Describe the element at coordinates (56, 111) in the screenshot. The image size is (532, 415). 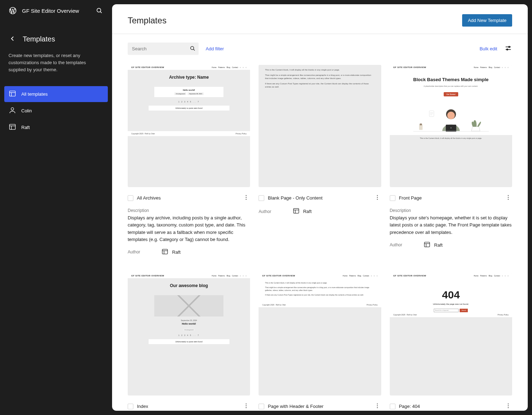
I see `sidebar-item-colin: Colin` at that location.